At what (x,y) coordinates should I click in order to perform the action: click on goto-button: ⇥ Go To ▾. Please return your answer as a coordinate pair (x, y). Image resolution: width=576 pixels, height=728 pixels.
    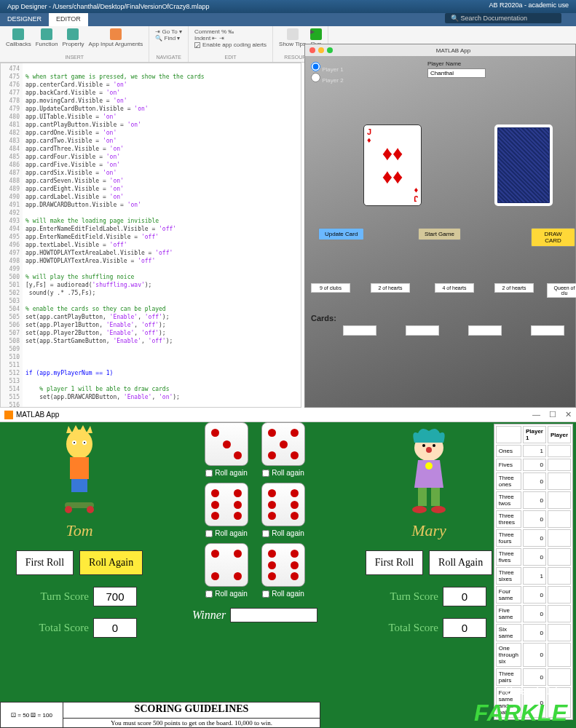
    Looking at the image, I should click on (169, 32).